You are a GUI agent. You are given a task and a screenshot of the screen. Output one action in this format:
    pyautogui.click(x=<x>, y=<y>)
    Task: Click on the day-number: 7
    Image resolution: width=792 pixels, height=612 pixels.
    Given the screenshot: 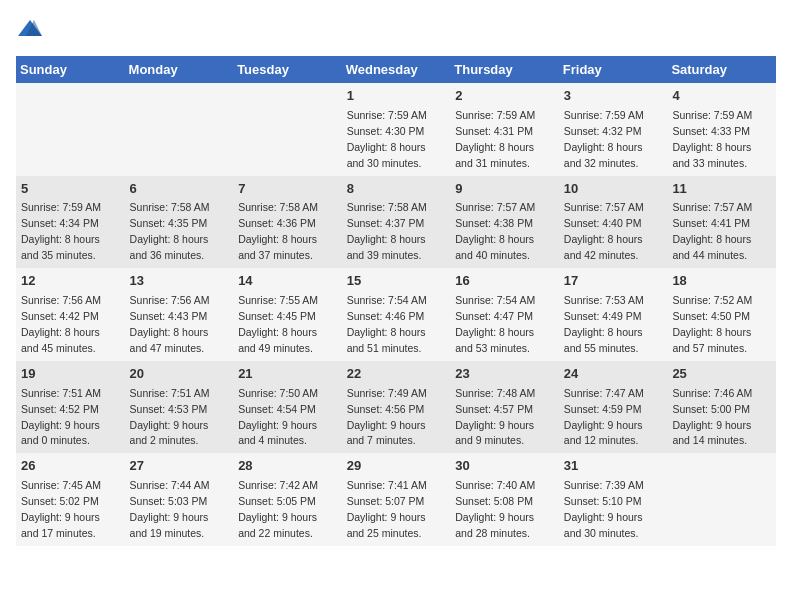 What is the action you would take?
    pyautogui.click(x=288, y=190)
    